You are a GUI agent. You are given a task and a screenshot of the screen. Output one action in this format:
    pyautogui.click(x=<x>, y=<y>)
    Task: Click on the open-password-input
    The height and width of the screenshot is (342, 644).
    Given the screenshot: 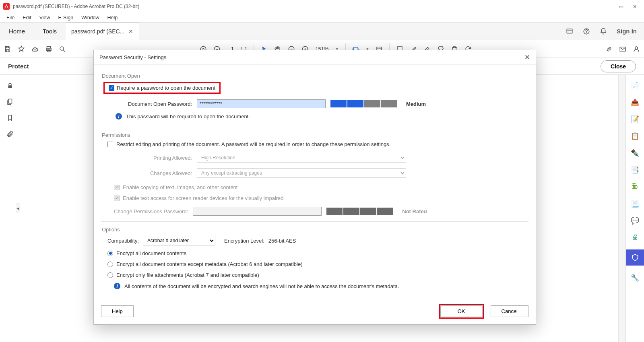 What is the action you would take?
    pyautogui.click(x=261, y=104)
    